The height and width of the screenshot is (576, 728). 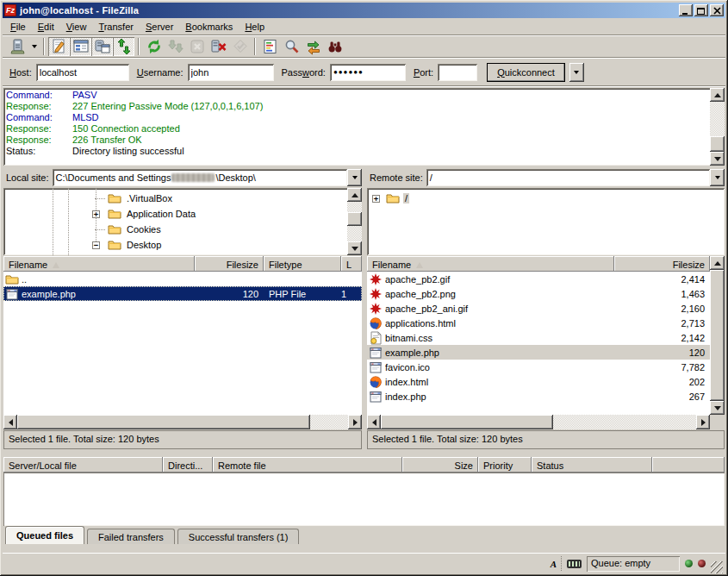 I want to click on minimize-button, so click(x=686, y=10).